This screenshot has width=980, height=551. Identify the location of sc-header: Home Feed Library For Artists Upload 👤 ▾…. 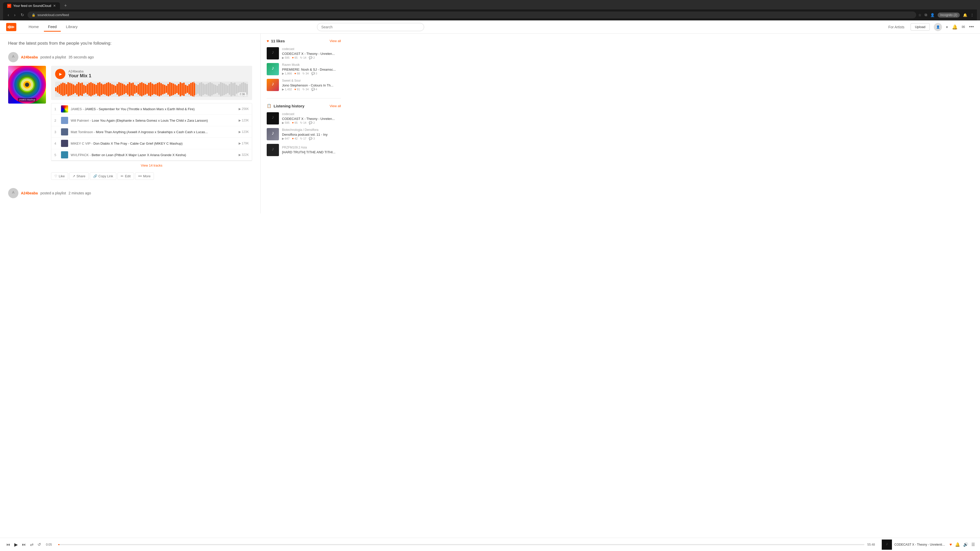
(490, 27).